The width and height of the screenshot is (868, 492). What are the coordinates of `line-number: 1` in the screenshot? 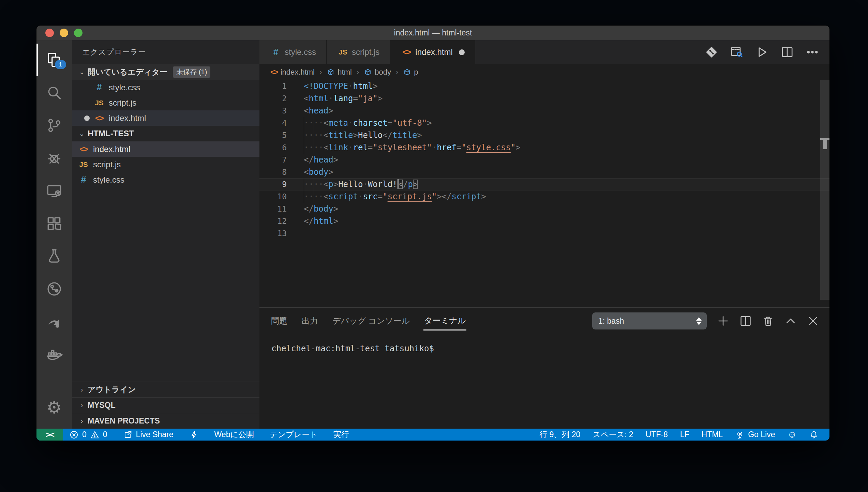 It's located at (273, 86).